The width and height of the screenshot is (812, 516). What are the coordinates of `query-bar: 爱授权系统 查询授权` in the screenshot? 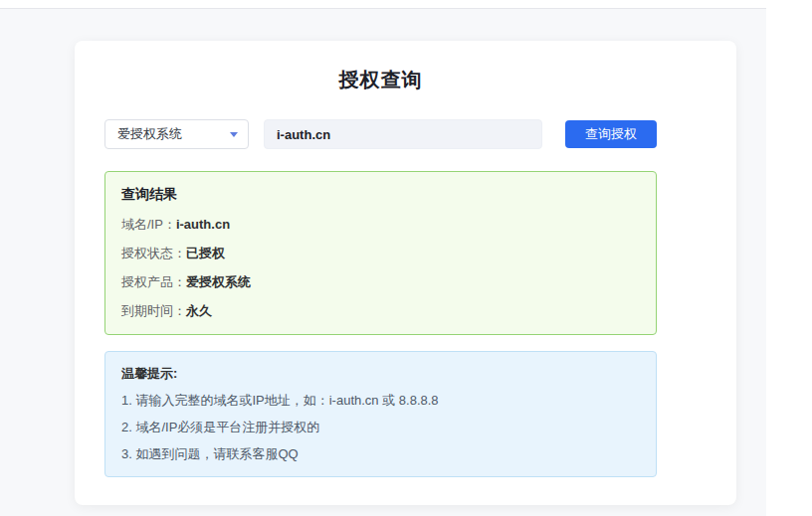 It's located at (380, 134).